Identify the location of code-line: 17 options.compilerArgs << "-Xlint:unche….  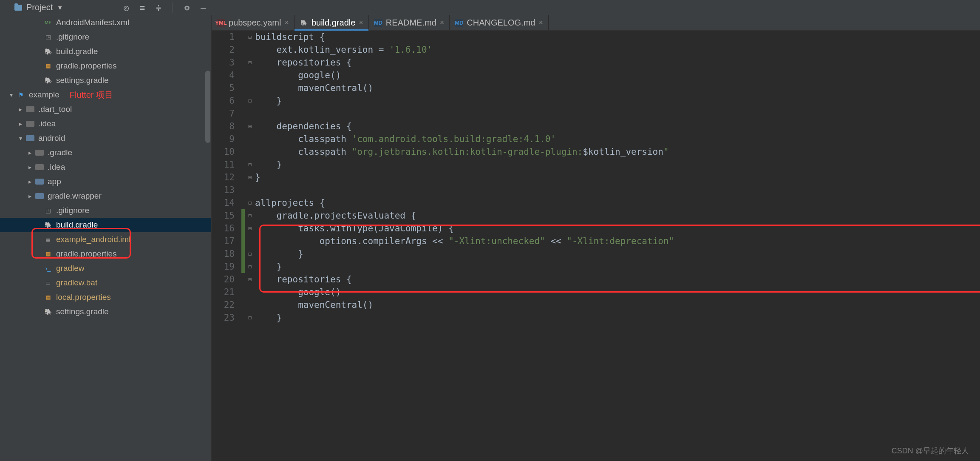
(596, 241).